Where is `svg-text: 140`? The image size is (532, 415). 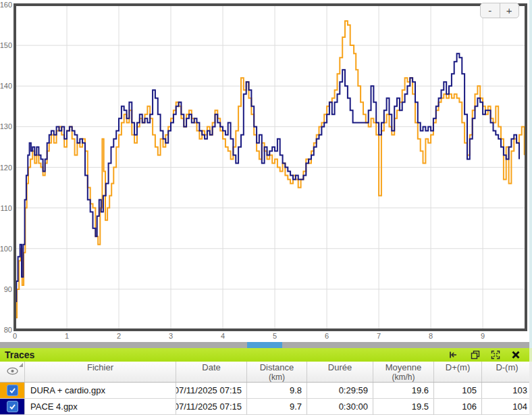
svg-text: 140 is located at coordinates (6, 86).